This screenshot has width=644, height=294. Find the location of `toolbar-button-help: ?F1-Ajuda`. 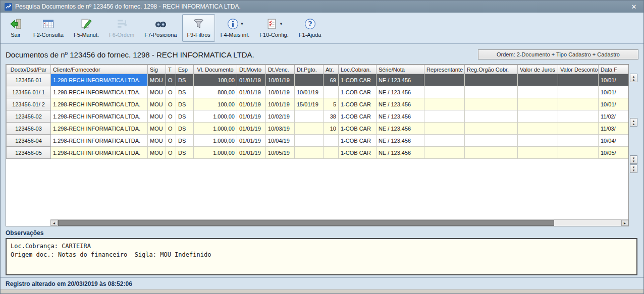

toolbar-button-help: ?F1-Ajuda is located at coordinates (310, 28).